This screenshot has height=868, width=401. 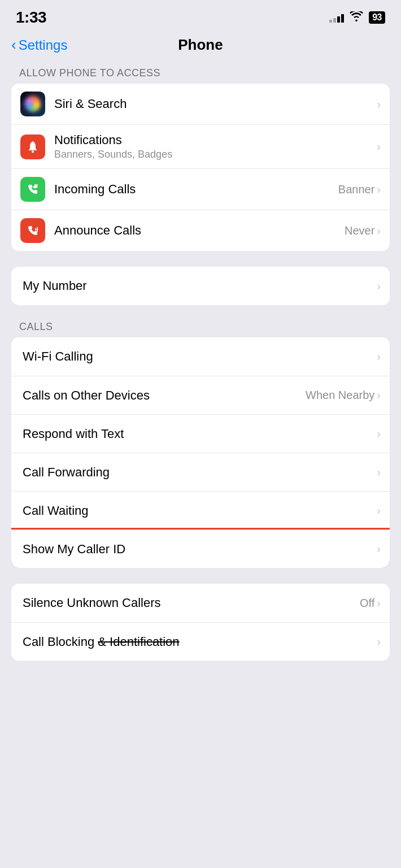 What do you see at coordinates (359, 231) in the screenshot?
I see `announce-calls-value: Never` at bounding box center [359, 231].